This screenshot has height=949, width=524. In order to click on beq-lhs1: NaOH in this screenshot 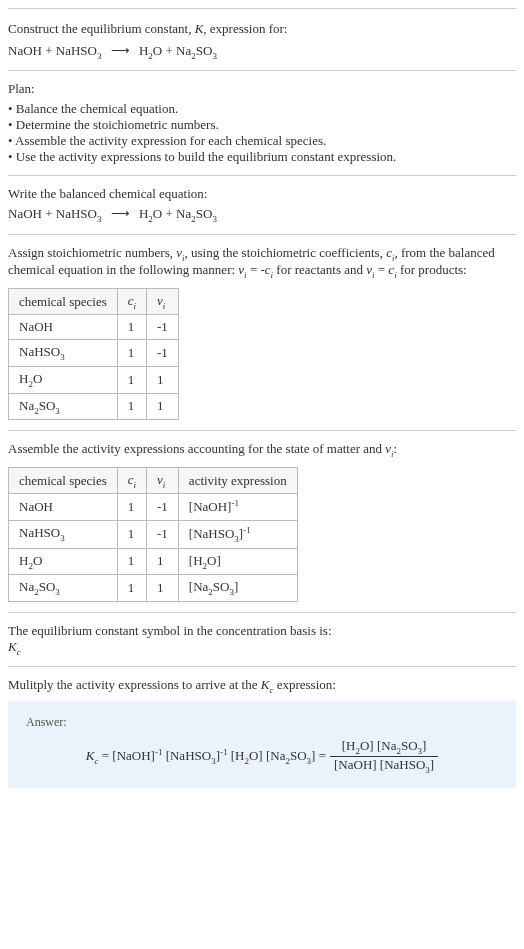, I will do `click(25, 214)`.